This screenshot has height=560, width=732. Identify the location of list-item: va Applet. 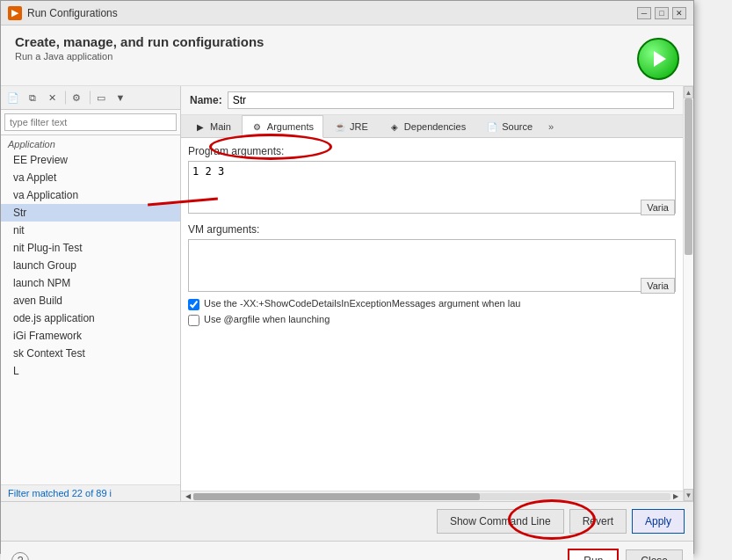
(91, 178).